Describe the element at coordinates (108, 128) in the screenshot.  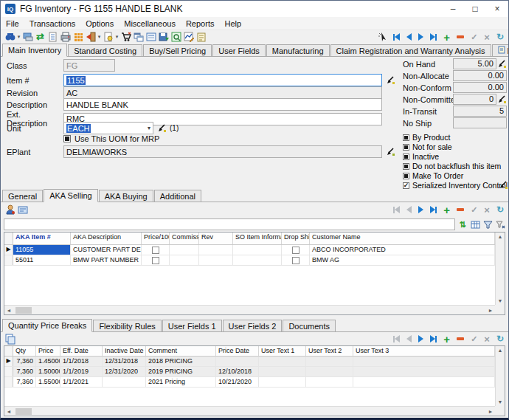
I see `unit-combo: EACH▾` at that location.